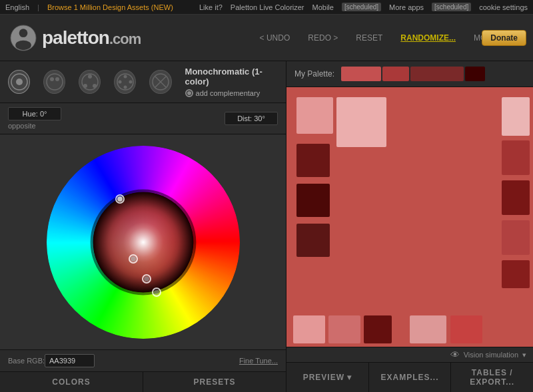 The image size is (533, 392). I want to click on left-tabs: COLORS PRESETS, so click(143, 382).